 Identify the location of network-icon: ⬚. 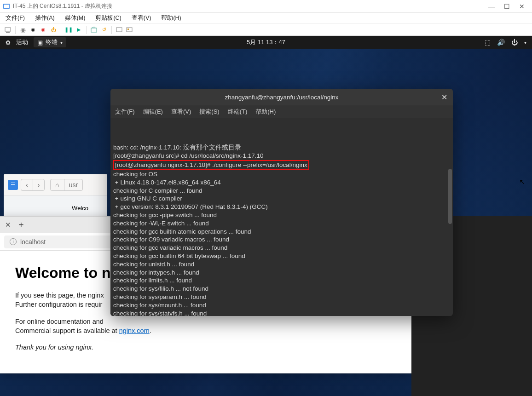
(488, 42).